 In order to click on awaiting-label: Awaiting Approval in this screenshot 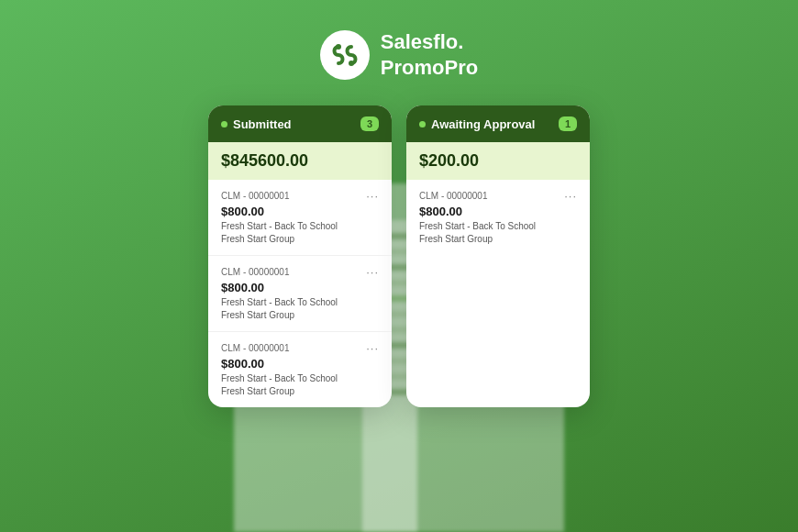, I will do `click(482, 125)`.